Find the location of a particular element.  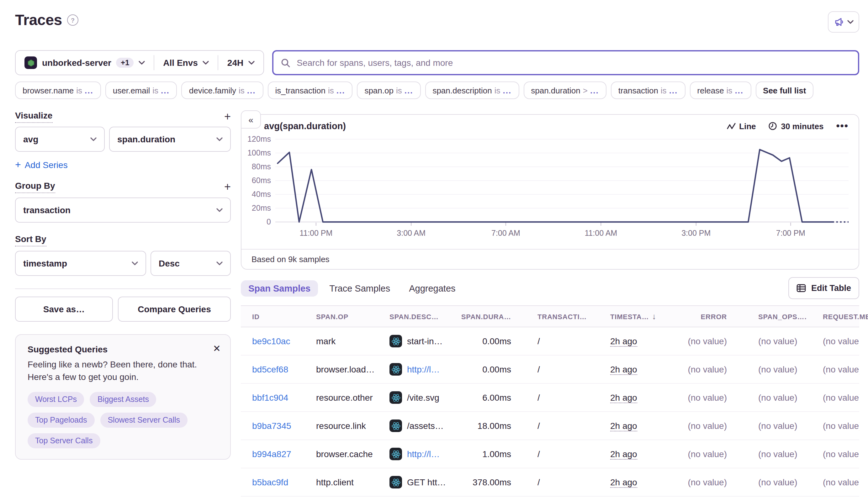

filter-chip-release: releaseis... is located at coordinates (720, 90).